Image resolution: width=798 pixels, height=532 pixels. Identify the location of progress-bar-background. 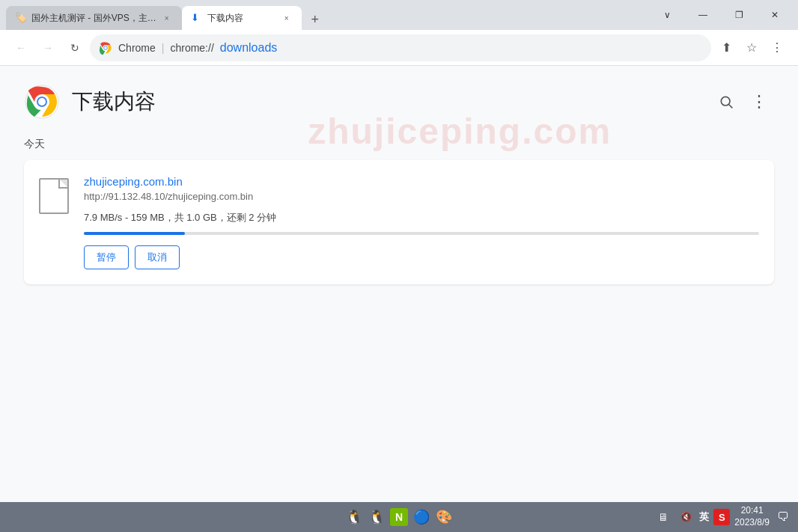
(421, 233).